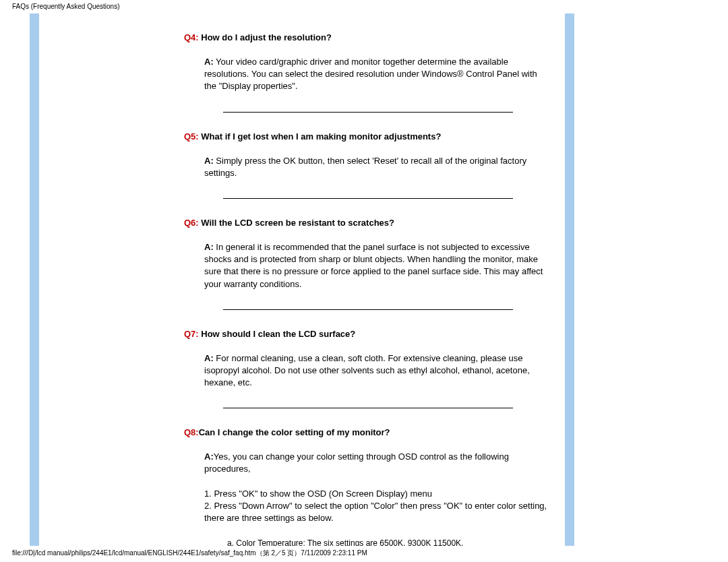 The width and height of the screenshot is (728, 562). I want to click on faq-qtext: How do I adjust the resolution?, so click(266, 38).